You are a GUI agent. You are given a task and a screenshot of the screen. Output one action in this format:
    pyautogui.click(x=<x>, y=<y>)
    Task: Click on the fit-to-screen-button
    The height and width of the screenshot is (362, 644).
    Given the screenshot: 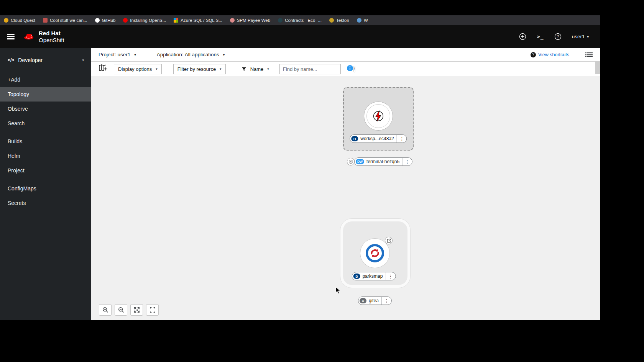 What is the action you would take?
    pyautogui.click(x=136, y=310)
    